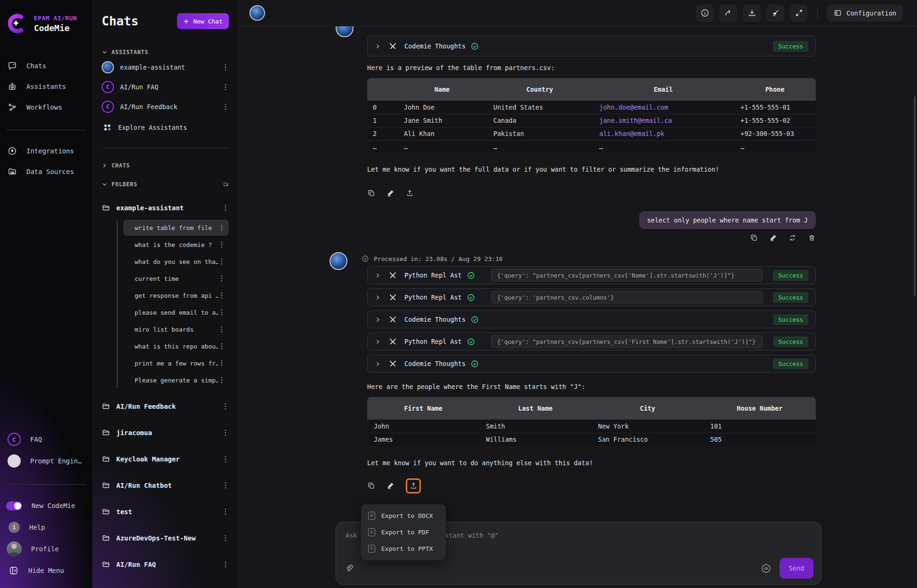 The image size is (917, 588). What do you see at coordinates (176, 278) in the screenshot?
I see `chat-item: current time` at bounding box center [176, 278].